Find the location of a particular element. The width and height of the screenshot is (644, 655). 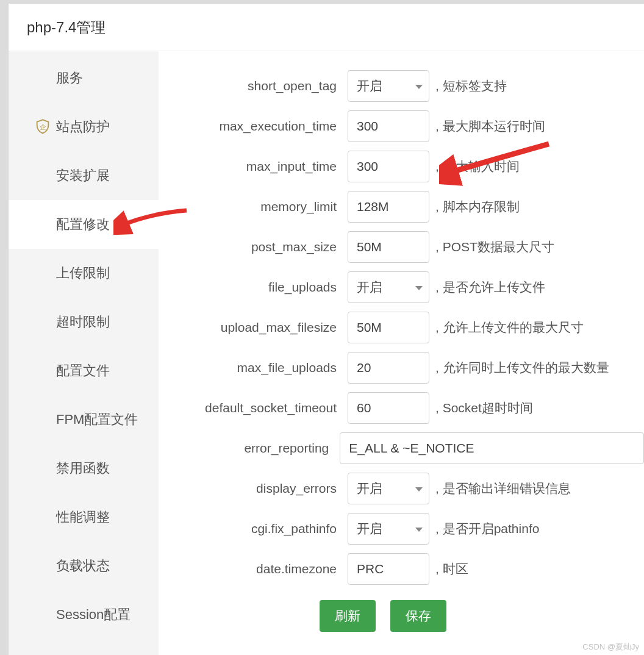

form-desc: , 最大脚本运行时间 is located at coordinates (490, 126).